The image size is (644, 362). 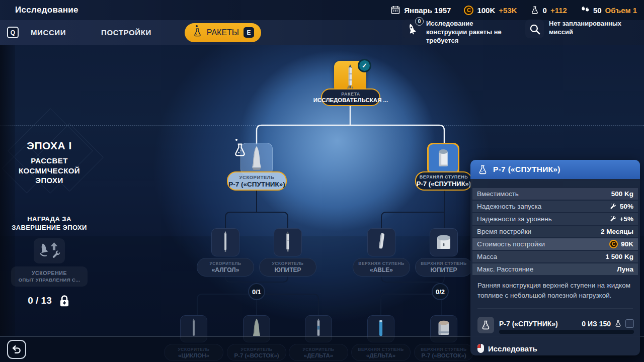 I want to click on rocket-icon: 0, so click(x=412, y=29).